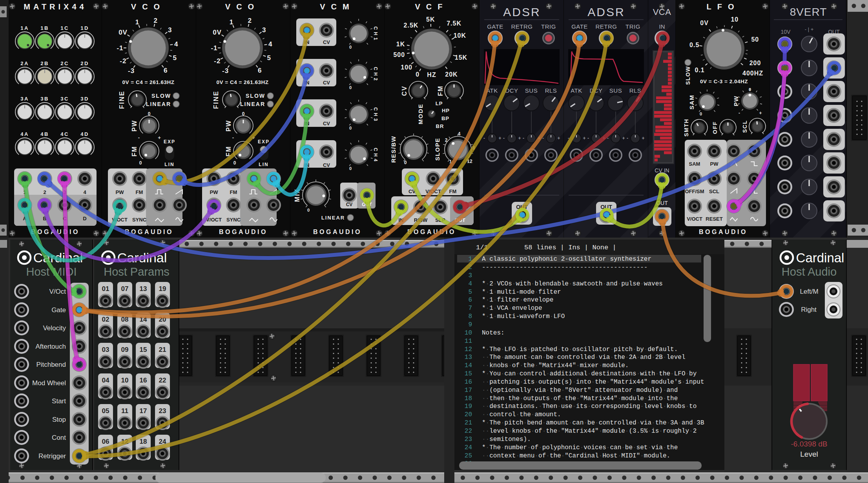 Image resolution: width=868 pixels, height=483 pixels. I want to click on svg-text: OFF/SM, so click(695, 192).